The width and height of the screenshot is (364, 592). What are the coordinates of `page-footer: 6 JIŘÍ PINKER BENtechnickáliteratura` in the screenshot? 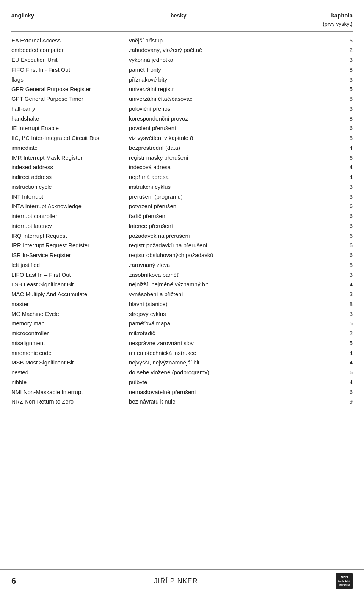 It's located at (182, 581).